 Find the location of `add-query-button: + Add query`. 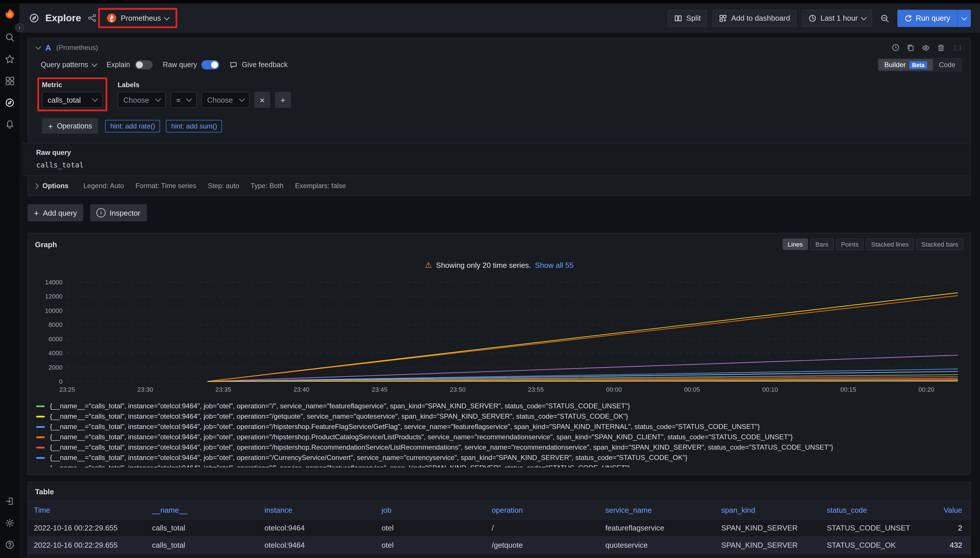

add-query-button: + Add query is located at coordinates (55, 213).